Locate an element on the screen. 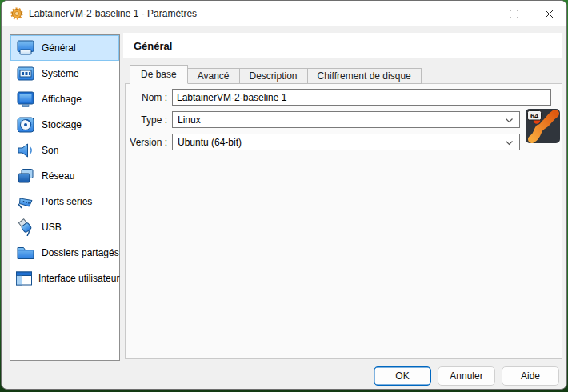 The width and height of the screenshot is (568, 392). os-version-value: Ubuntu (64-bit) is located at coordinates (210, 142).